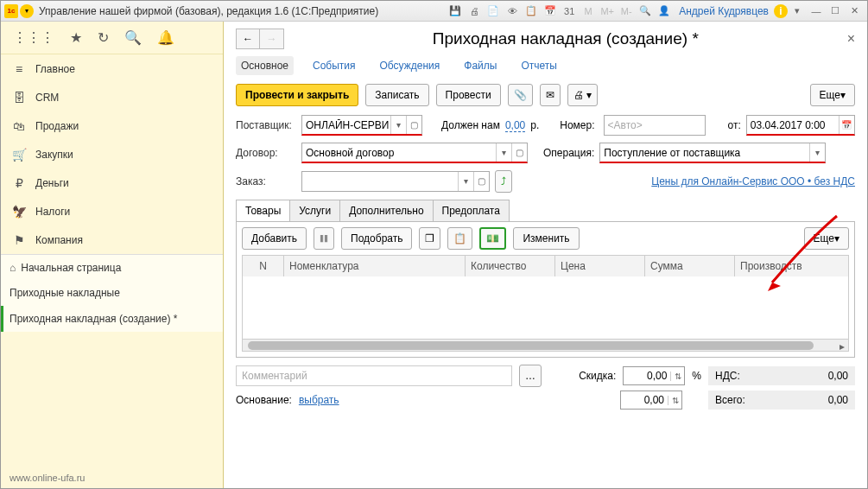 This screenshot has height=489, width=868. What do you see at coordinates (112, 211) in the screenshot?
I see `nav-tax: 🦅Налоги` at bounding box center [112, 211].